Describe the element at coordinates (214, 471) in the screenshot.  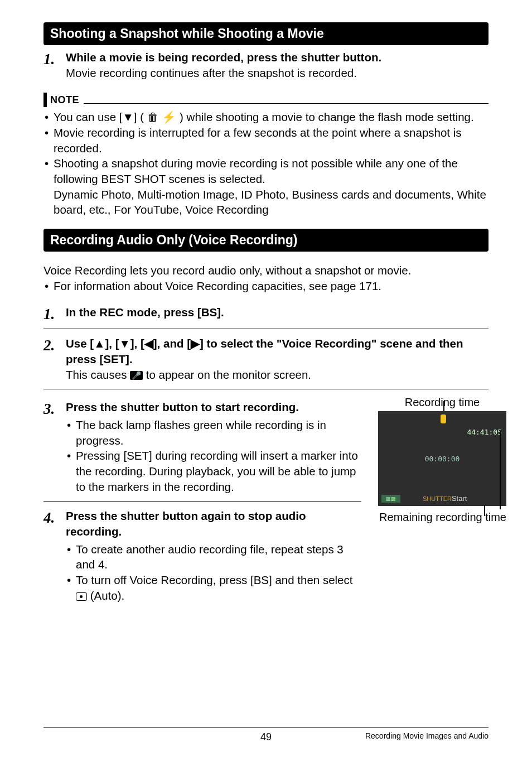
I see `list-item: Pressing [SET] during recording will ins…` at that location.